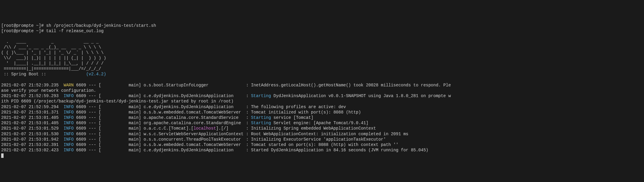 This screenshot has height=182, width=644. I want to click on log-message: The following profiles are active: dev, so click(299, 107).